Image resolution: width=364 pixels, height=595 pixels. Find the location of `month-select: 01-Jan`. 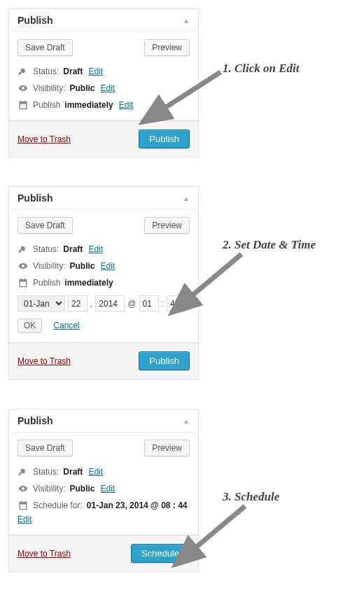

month-select: 01-Jan is located at coordinates (41, 304).